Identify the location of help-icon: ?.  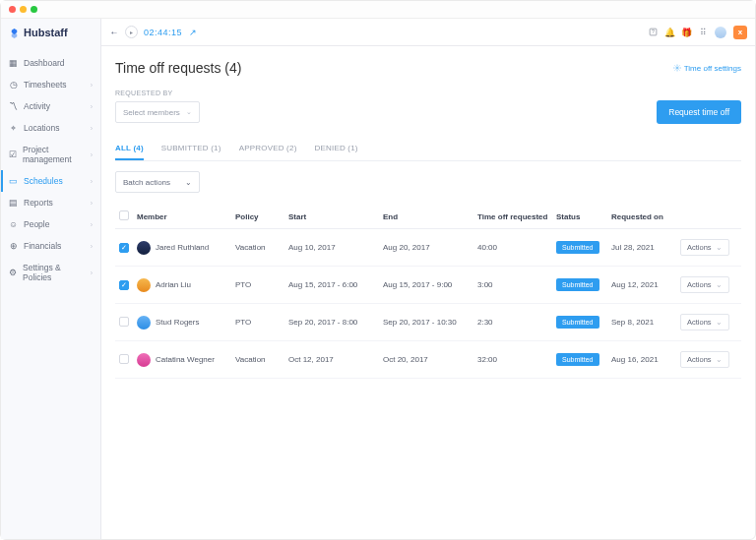
(653, 32).